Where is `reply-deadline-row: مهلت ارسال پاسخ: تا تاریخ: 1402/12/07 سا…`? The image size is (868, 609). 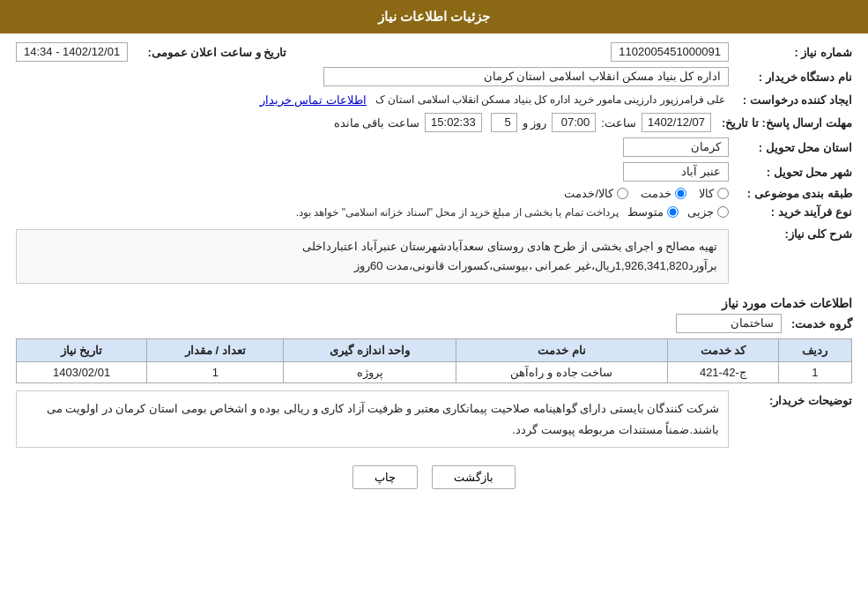
reply-deadline-row: مهلت ارسال پاسخ: تا تاریخ: 1402/12/07 سا… is located at coordinates (434, 123).